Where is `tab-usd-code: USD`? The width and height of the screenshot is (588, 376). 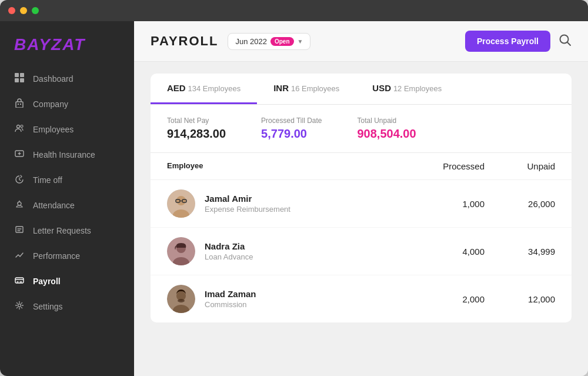
tab-usd-code: USD is located at coordinates (382, 88).